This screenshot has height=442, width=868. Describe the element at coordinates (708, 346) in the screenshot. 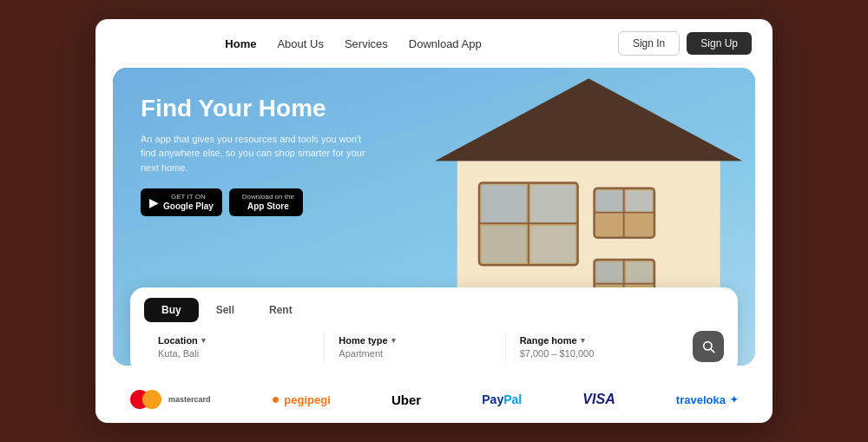

I see `search-icon` at that location.